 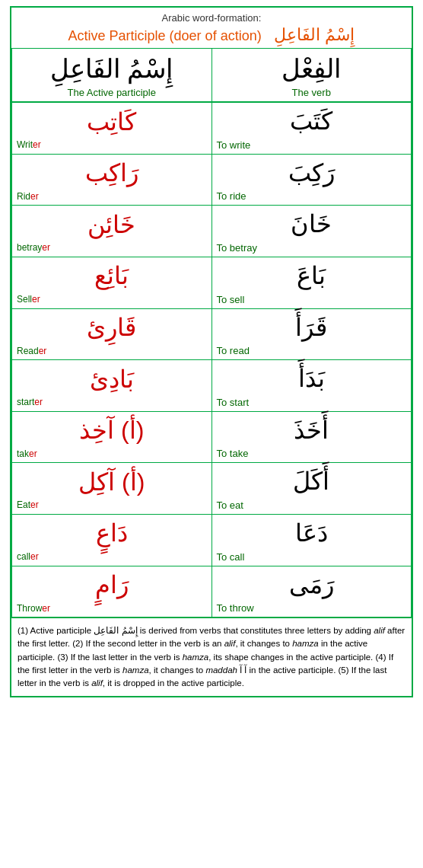 I want to click on arabic-participle-4: قَارِئ, so click(x=112, y=328).